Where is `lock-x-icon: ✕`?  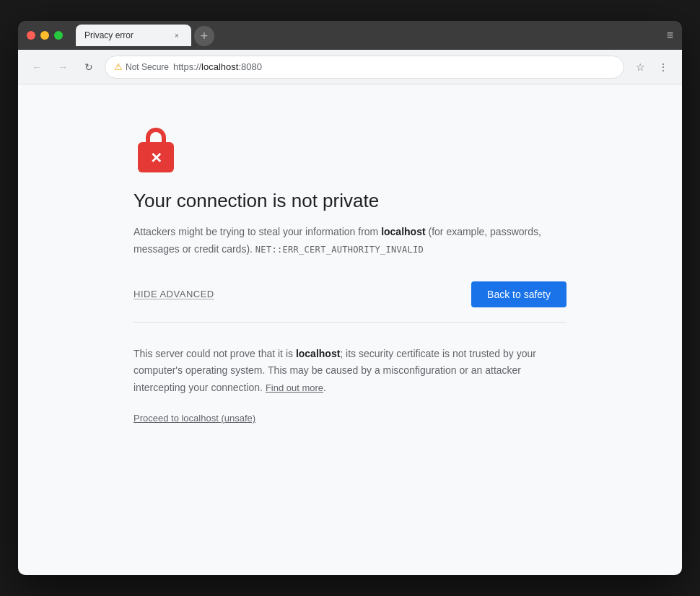
lock-x-icon: ✕ is located at coordinates (156, 158).